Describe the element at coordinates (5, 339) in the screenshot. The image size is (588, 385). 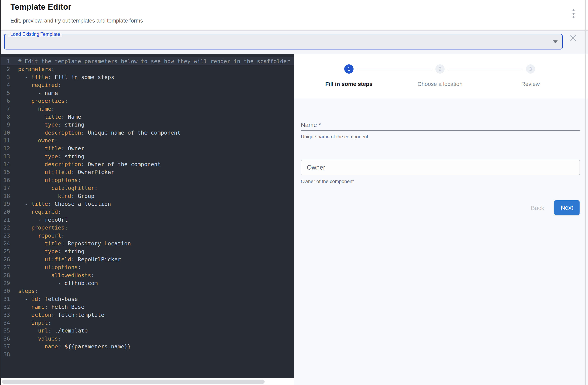
I see `line-number: 36` at that location.